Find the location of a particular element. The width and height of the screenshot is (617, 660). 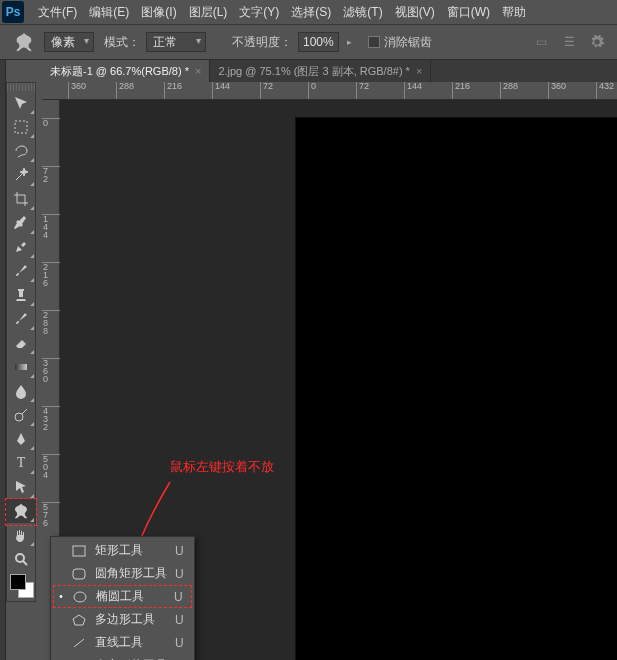

color-swatches is located at coordinates (21, 586).